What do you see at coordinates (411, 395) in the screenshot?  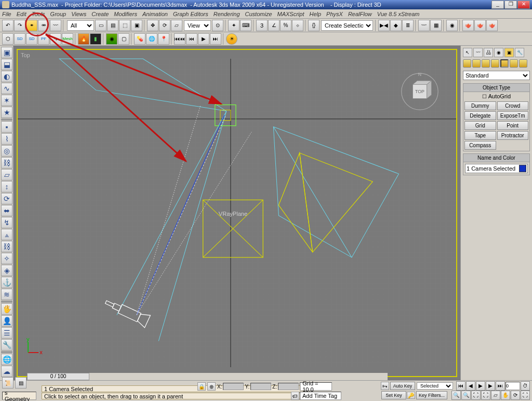 I see `key-icon: 🔑` at bounding box center [411, 395].